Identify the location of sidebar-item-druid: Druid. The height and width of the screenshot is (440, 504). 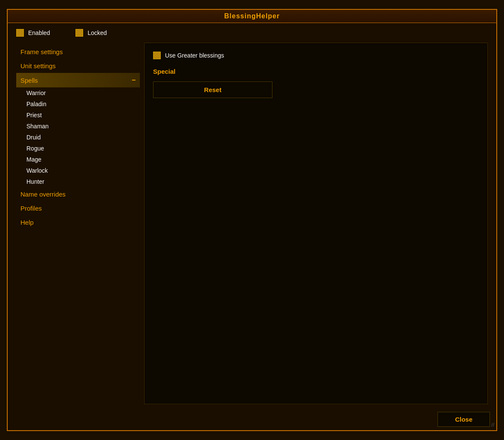
(78, 137).